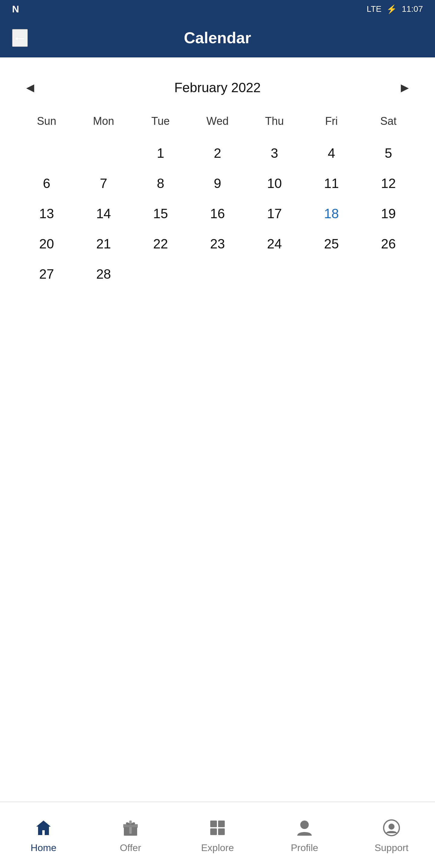  What do you see at coordinates (389, 244) in the screenshot?
I see `day-26: 26` at bounding box center [389, 244].